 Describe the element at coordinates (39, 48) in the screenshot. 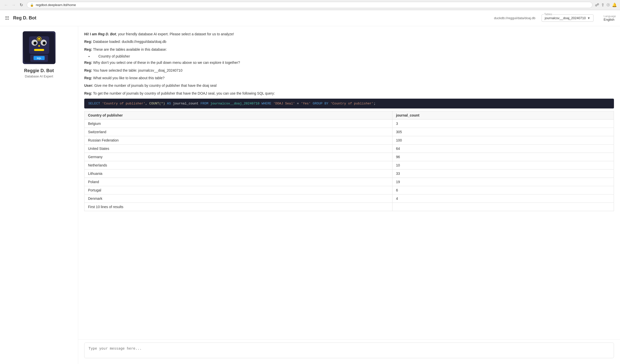

I see `bot-avatar-container: SQL` at that location.